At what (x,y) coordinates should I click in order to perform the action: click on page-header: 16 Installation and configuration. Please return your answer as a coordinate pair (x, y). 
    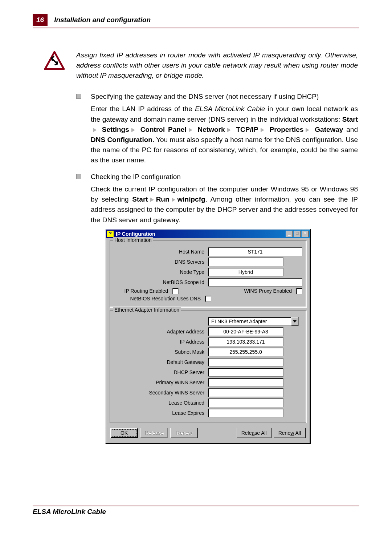
    Looking at the image, I should click on (196, 21).